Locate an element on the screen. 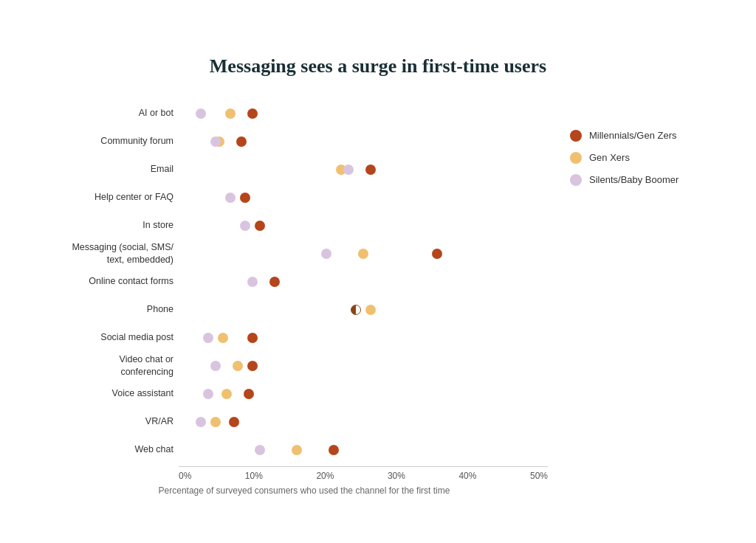 This screenshot has height=543, width=756. chart-row: VR/AR is located at coordinates (363, 422).